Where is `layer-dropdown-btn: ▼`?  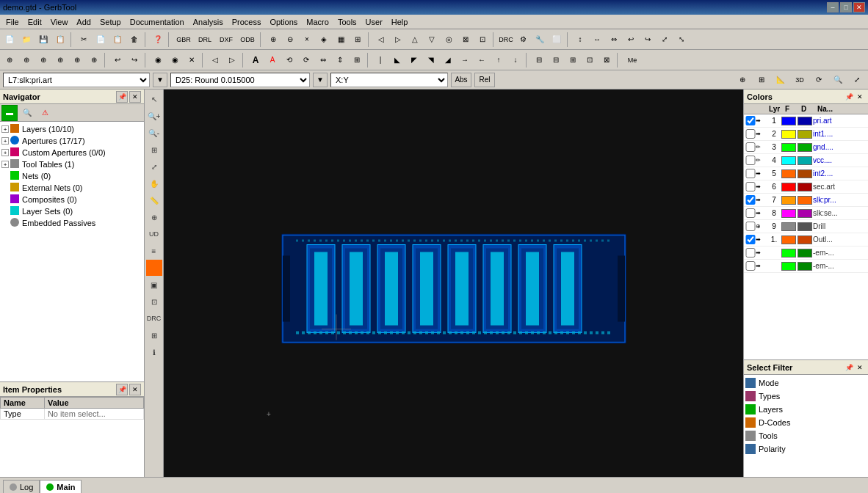 layer-dropdown-btn: ▼ is located at coordinates (160, 80).